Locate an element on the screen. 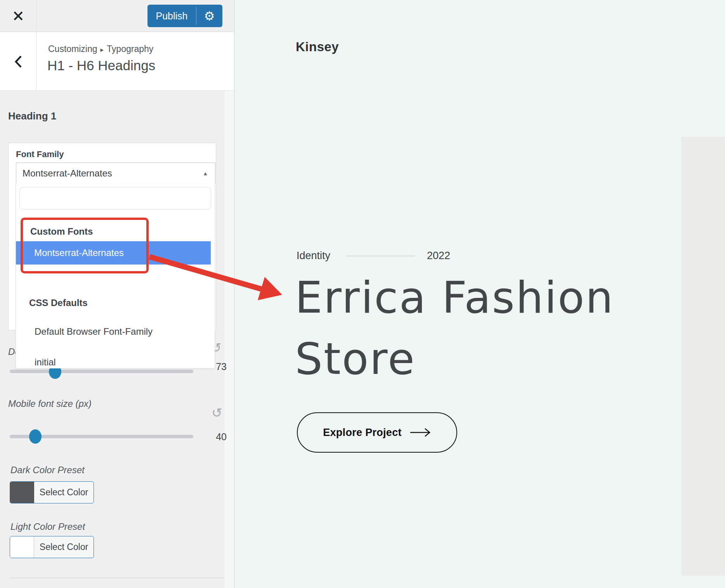  font-family-selected-value: Montserrat-Alternates is located at coordinates (109, 173).